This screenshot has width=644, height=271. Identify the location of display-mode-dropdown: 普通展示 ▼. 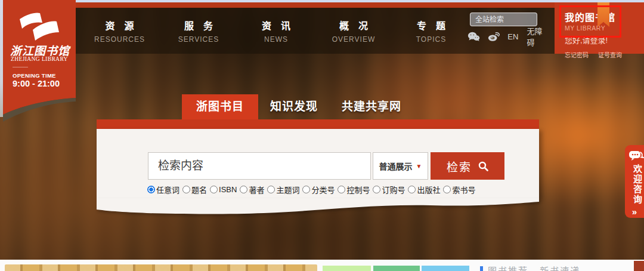
(401, 166).